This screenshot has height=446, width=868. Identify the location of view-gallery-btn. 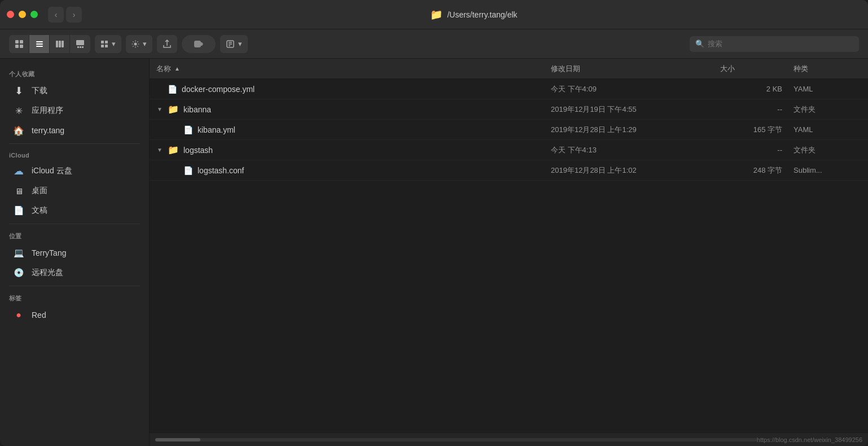
(80, 44).